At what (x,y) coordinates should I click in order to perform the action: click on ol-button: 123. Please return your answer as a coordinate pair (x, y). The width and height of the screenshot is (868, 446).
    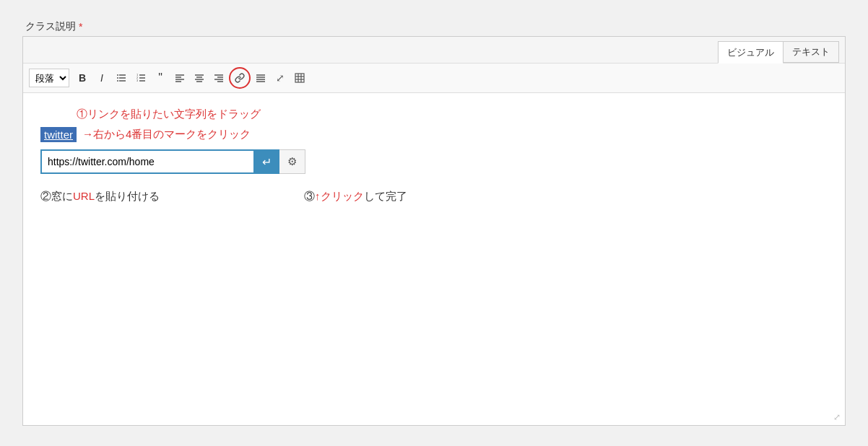
    Looking at the image, I should click on (141, 78).